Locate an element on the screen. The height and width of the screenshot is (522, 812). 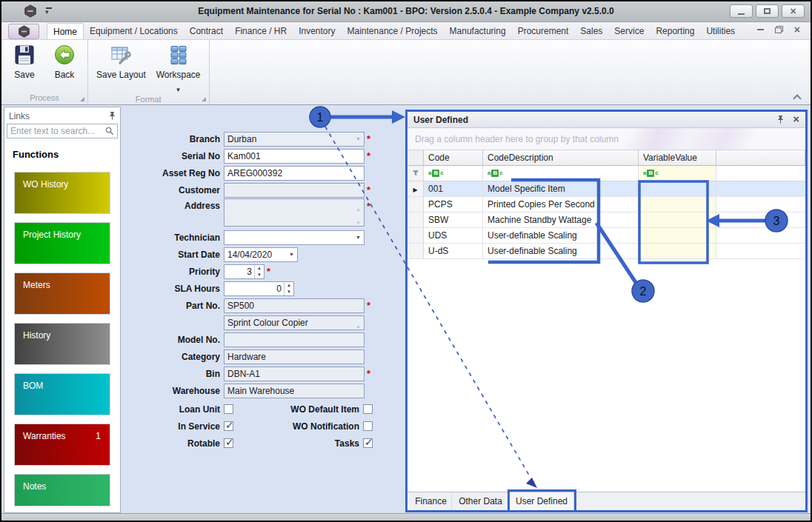
app-icon is located at coordinates (30, 13).